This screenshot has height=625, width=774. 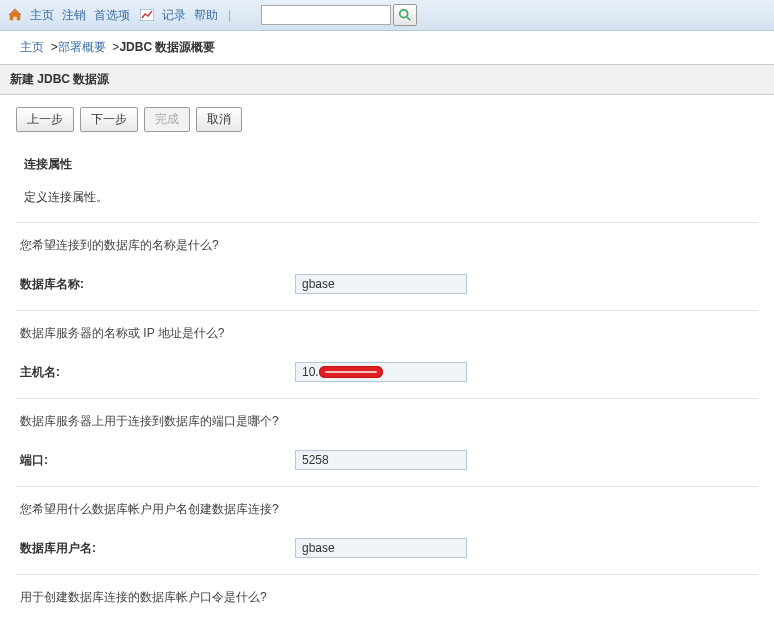 I want to click on cancel-button: 取消, so click(x=219, y=120).